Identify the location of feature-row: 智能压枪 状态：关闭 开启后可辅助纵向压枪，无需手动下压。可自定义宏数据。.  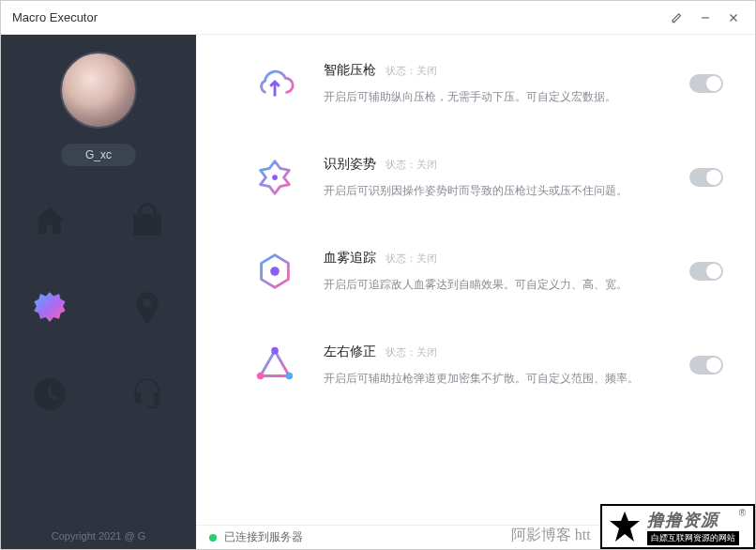
(476, 85).